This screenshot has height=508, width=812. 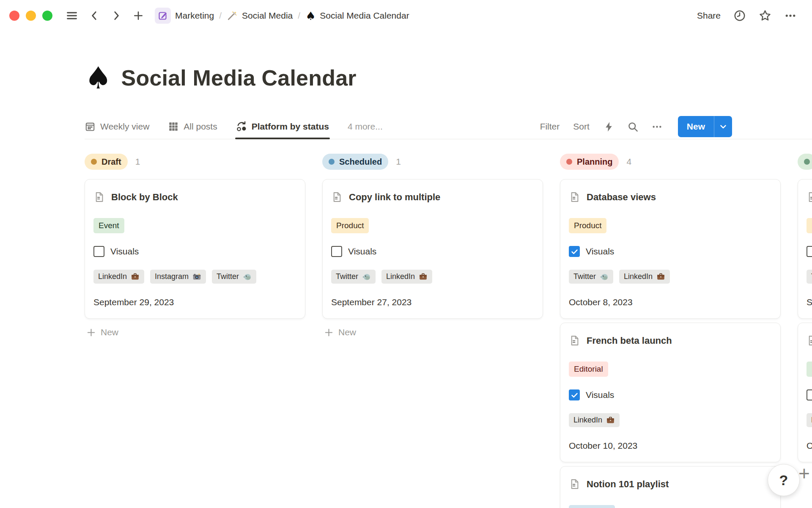 What do you see at coordinates (94, 16) in the screenshot?
I see `chevron-left-button` at bounding box center [94, 16].